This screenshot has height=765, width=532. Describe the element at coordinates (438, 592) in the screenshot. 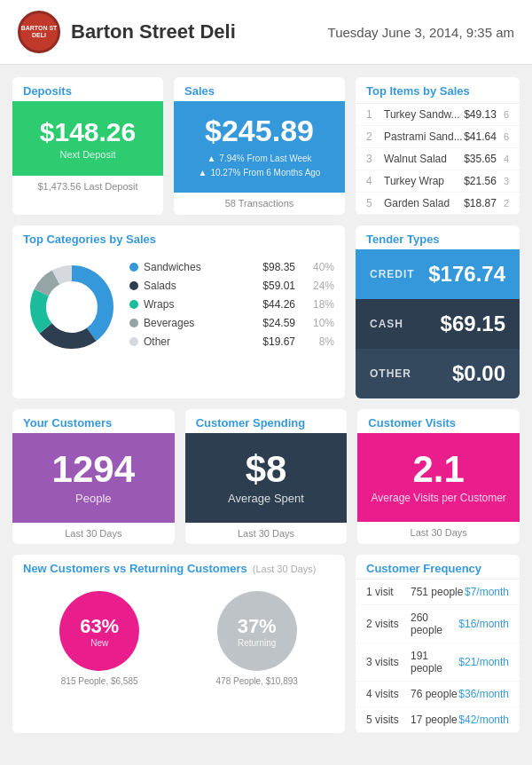

I see `freq-people: 751 people` at that location.